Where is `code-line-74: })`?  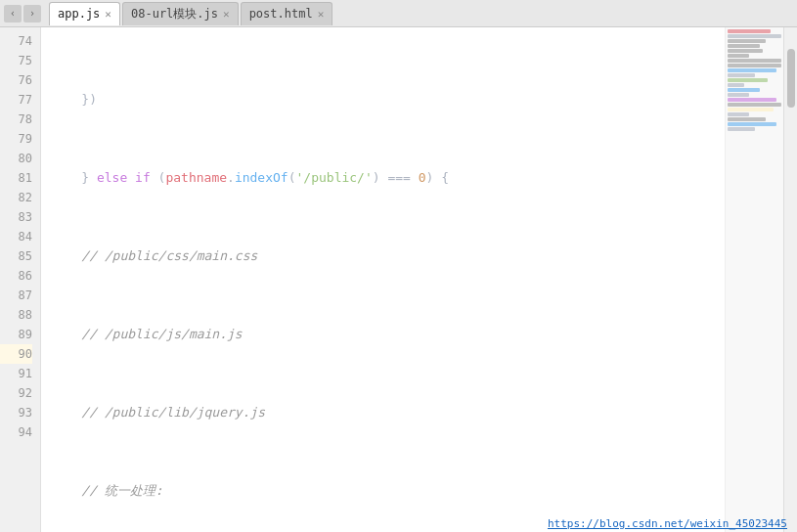
code-line-74: }) is located at coordinates (387, 100).